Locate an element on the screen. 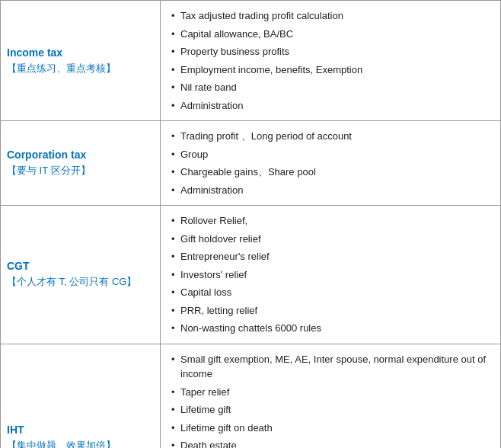  title-income-tax: Income tax is located at coordinates (81, 53).